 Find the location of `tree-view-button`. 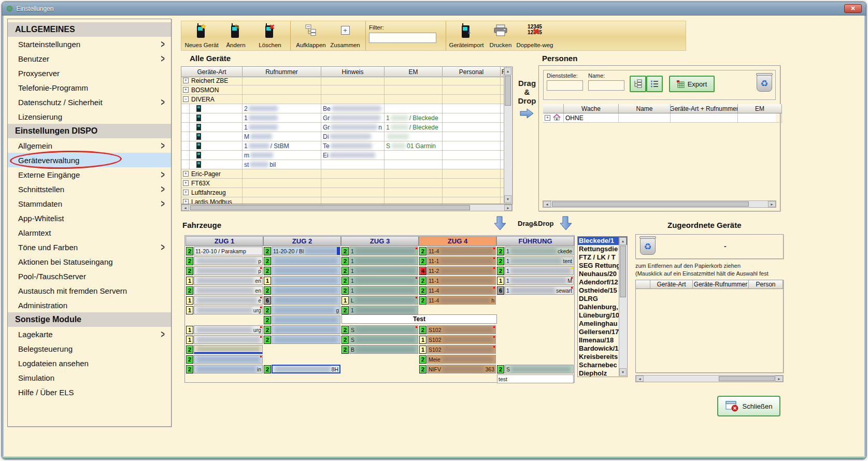

tree-view-button is located at coordinates (638, 84).